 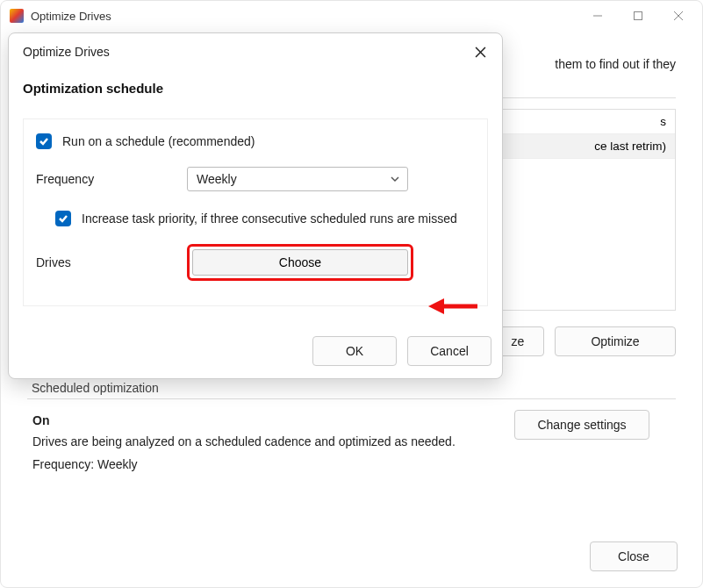 What do you see at coordinates (111, 179) in the screenshot?
I see `frequency-label: Frequency` at bounding box center [111, 179].